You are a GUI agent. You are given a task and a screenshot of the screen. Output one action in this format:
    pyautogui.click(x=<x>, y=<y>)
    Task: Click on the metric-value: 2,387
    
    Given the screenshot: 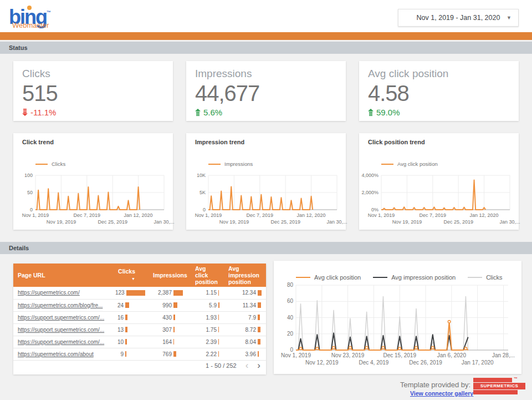 What is the action you would take?
    pyautogui.click(x=162, y=293)
    